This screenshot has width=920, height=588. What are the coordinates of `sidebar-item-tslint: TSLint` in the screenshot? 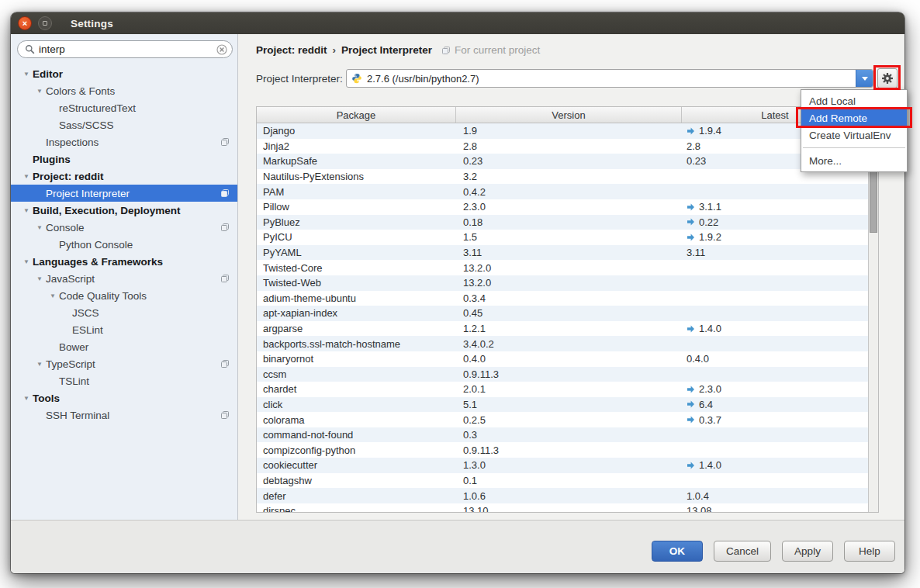 It's located at (124, 381).